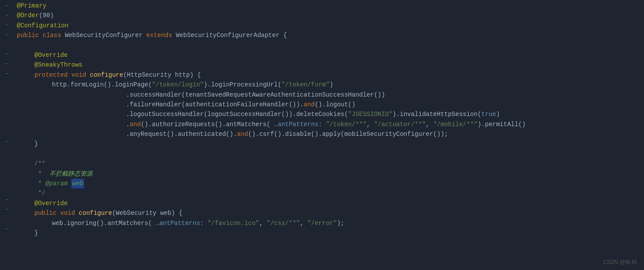  I want to click on code-line: @Configuration, so click(330, 26).